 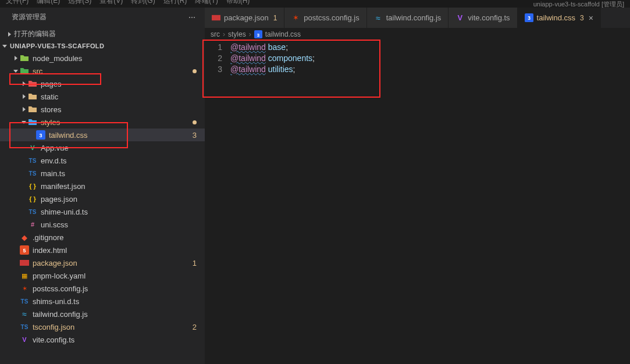 What do you see at coordinates (29, 17) in the screenshot?
I see `explorer-title: 资源管理器` at bounding box center [29, 17].